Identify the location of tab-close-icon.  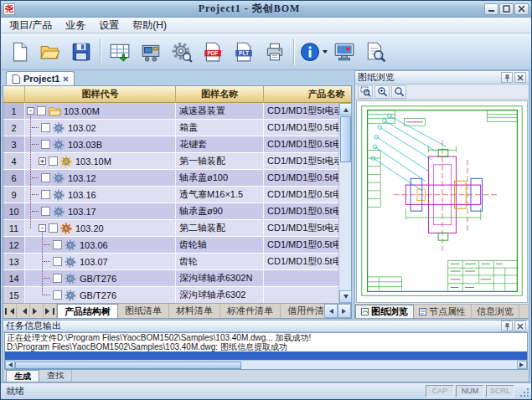
(65, 79).